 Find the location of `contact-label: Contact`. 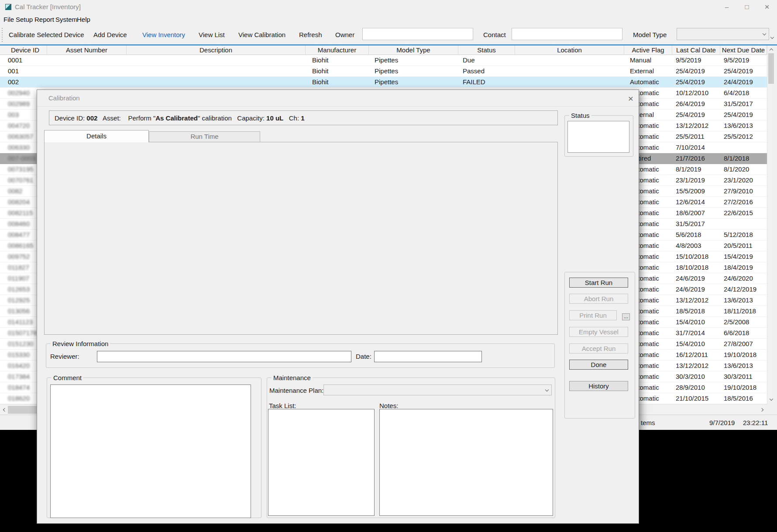

contact-label: Contact is located at coordinates (495, 35).